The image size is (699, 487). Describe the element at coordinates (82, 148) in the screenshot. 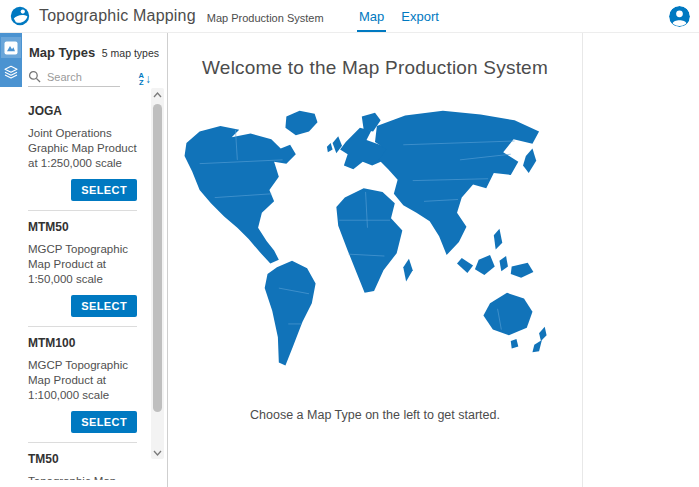

I see `map-type-description: Joint Operations Graphic Map Product at …` at that location.